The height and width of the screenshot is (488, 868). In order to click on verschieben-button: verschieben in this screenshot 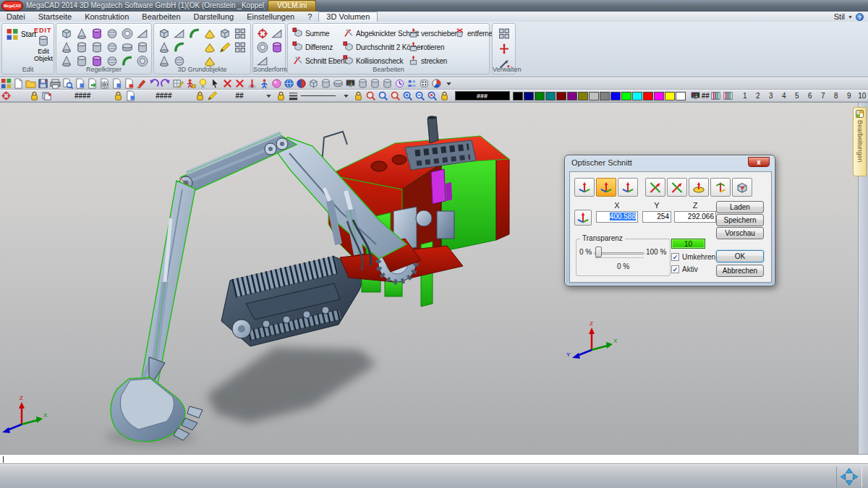, I will do `click(433, 33)`.